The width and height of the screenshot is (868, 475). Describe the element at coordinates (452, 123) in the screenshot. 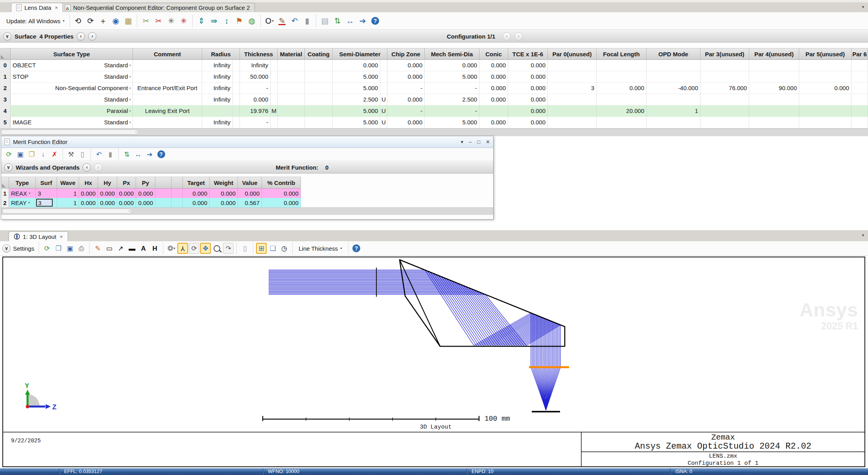

I see `lens-cell-mech-r5: 5.000` at that location.